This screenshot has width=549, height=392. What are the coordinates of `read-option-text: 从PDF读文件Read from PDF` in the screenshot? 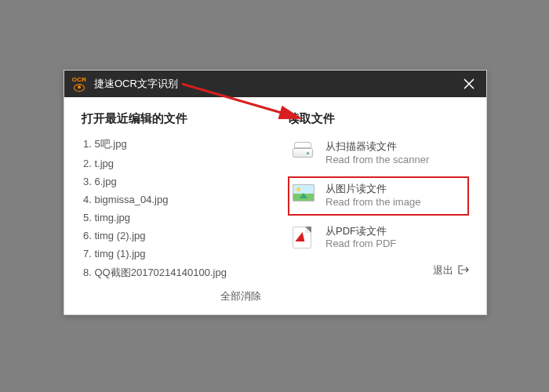 It's located at (361, 238).